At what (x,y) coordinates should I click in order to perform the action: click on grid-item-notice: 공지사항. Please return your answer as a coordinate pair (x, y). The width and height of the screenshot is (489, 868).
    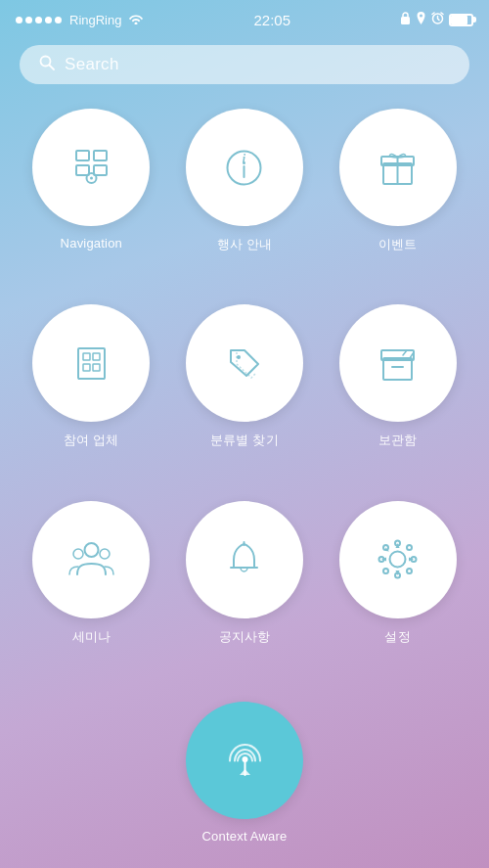
    Looking at the image, I should click on (244, 594).